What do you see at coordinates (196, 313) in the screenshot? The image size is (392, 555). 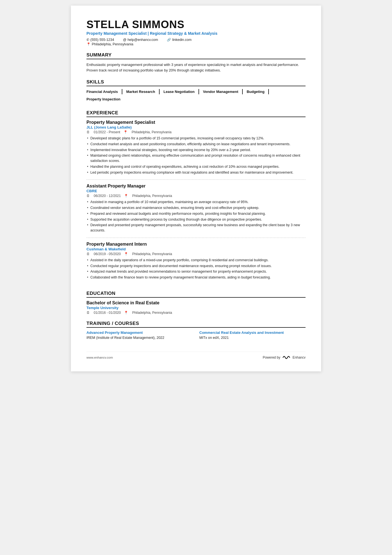 I see `edu-date-location: 🗓01/2016 - 01/2020📍Philadelphia, Pennsyl…` at bounding box center [196, 313].